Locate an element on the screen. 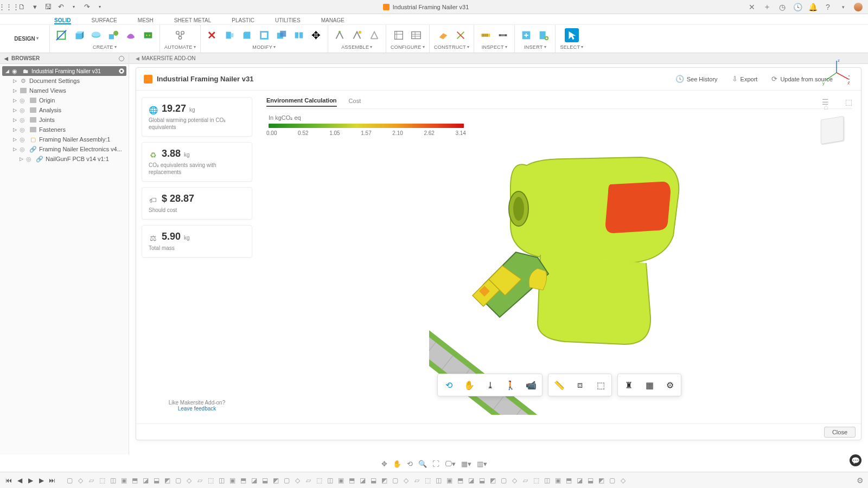 The image size is (868, 488). asbuilt-icon is located at coordinates (357, 35).